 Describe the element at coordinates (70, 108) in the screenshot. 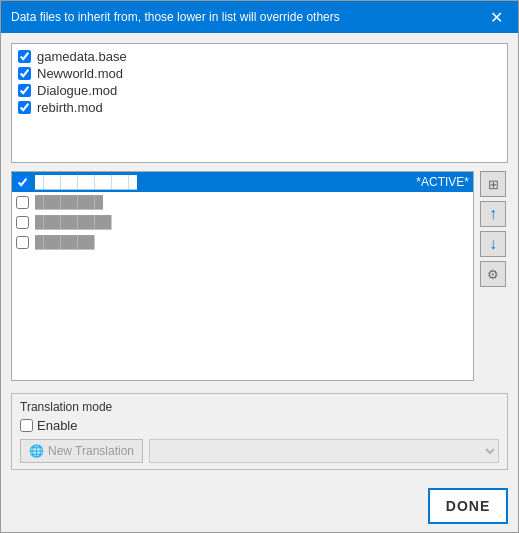

I see `rebirth-label: rebirth.mod` at that location.